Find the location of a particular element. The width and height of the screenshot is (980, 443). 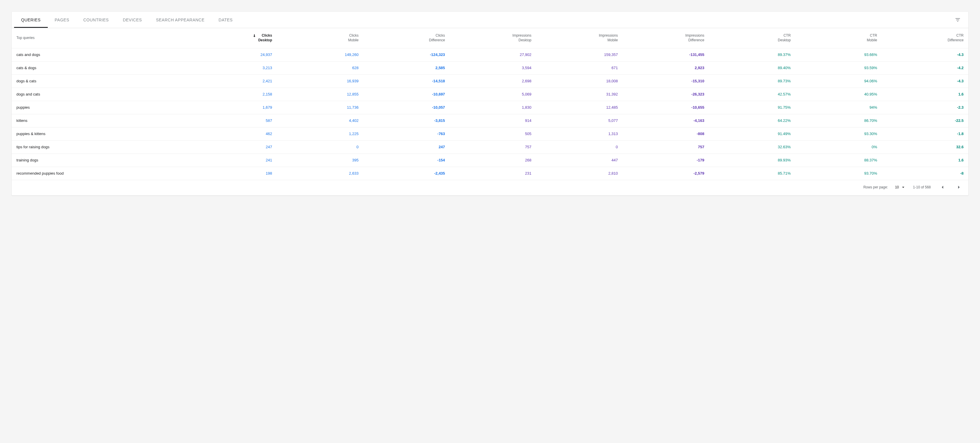

chevron-left-icon is located at coordinates (943, 187).